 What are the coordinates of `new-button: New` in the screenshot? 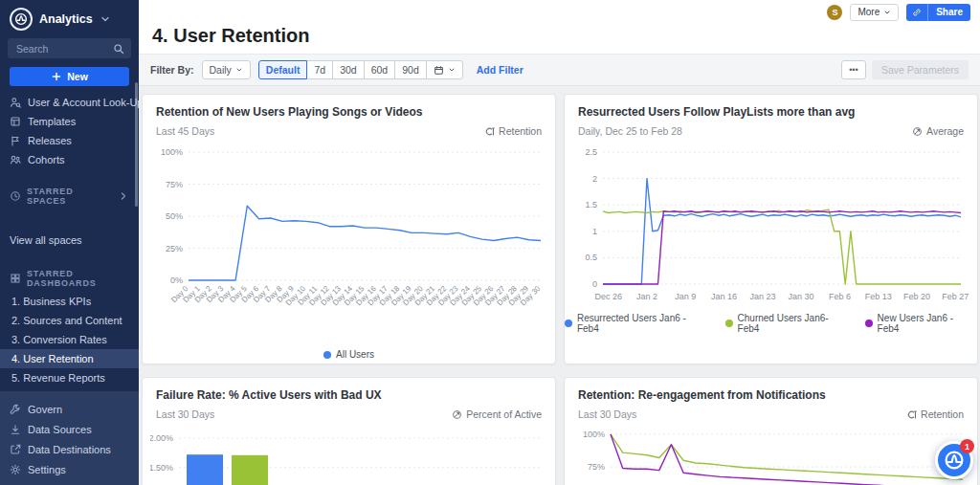 It's located at (69, 77).